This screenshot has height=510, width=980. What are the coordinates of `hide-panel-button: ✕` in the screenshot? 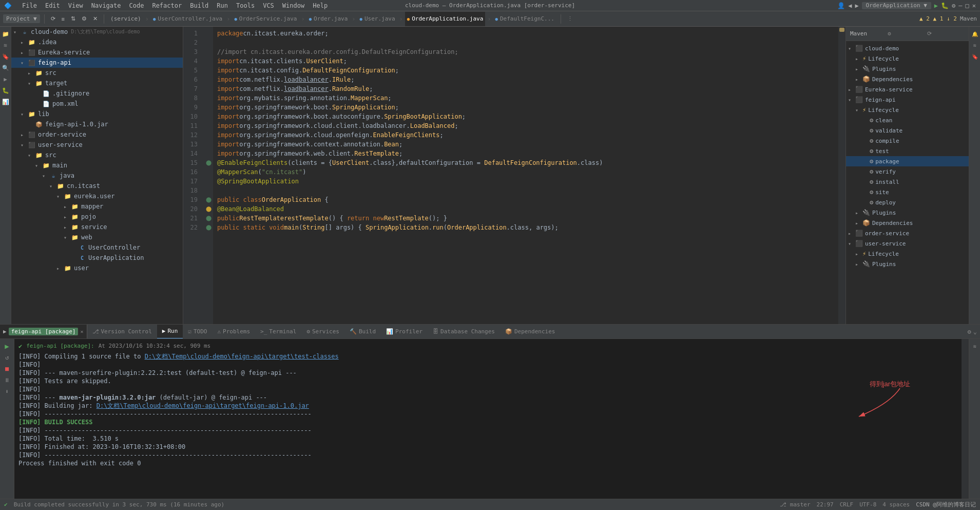 It's located at (95, 18).